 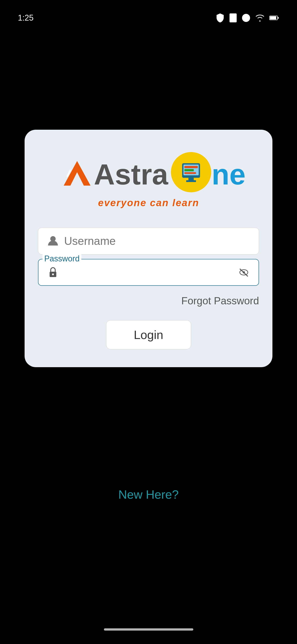 I want to click on password-field-wrapper: Password, so click(x=148, y=272).